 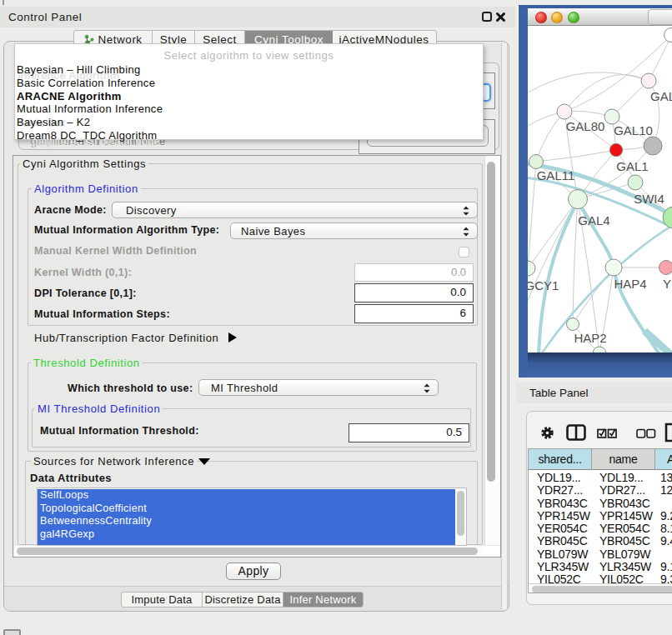 What do you see at coordinates (544, 285) in the screenshot?
I see `svg-text: GCY1` at bounding box center [544, 285].